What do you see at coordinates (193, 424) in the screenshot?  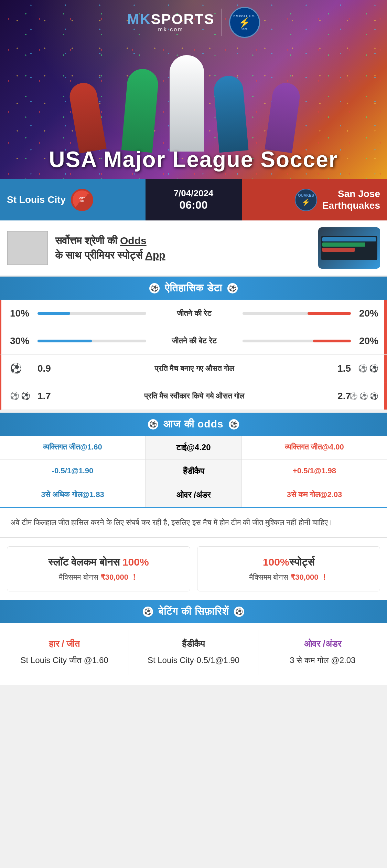 I see `odds-title: आज की odds` at bounding box center [193, 424].